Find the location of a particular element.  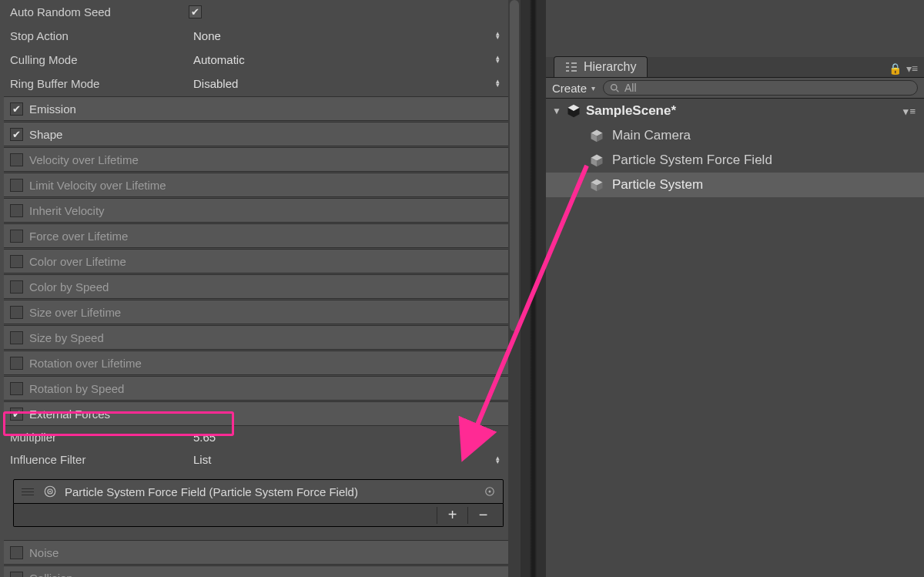

prop-multiplier: Multiplier 5.65 is located at coordinates (256, 438).